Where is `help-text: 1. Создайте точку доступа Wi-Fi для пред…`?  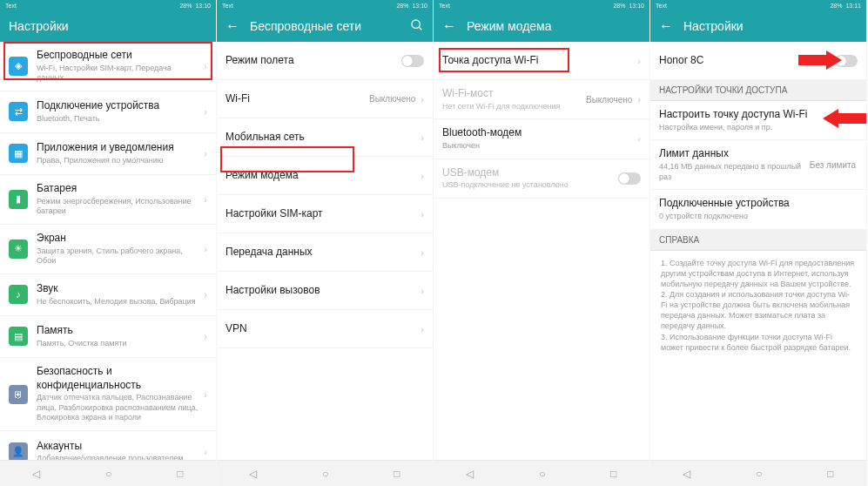 help-text: 1. Создайте точку доступа Wi-Fi для пред… is located at coordinates (758, 305).